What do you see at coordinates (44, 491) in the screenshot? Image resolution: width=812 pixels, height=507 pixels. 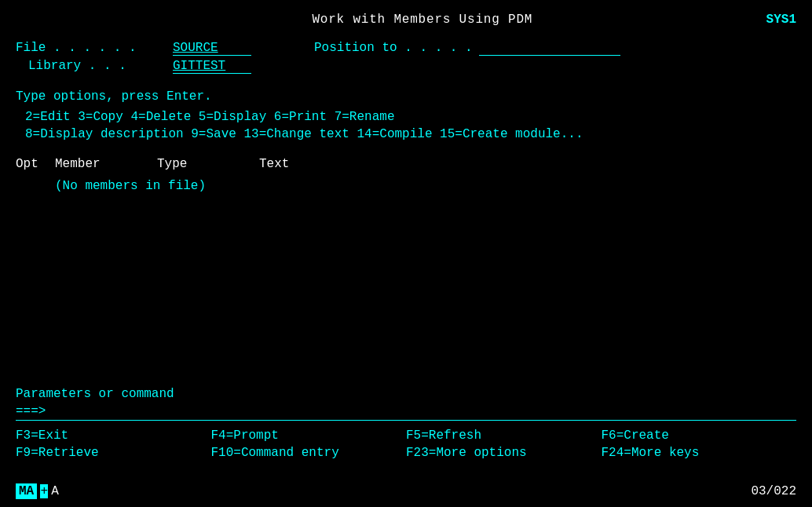 I see `status-cursor: +` at bounding box center [44, 491].